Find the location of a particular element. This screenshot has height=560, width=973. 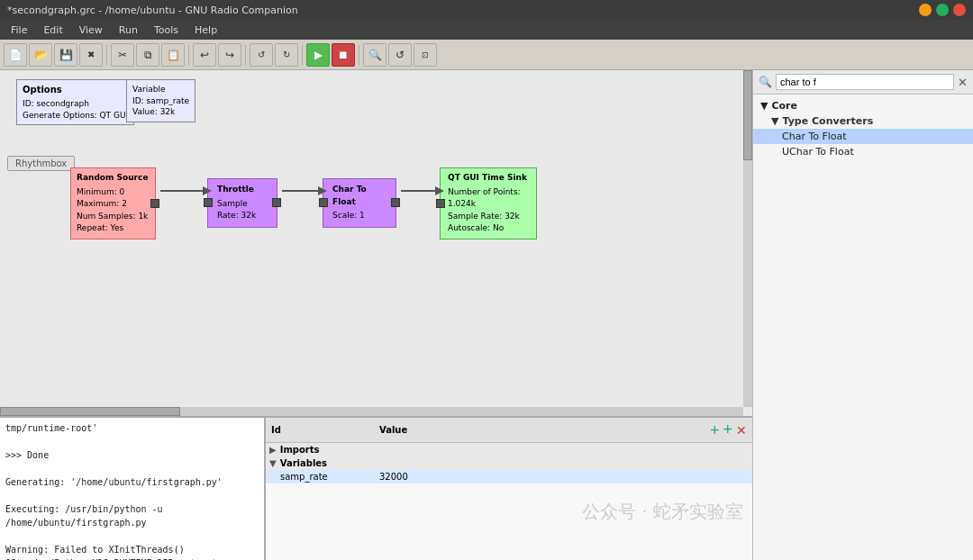

close-file-button: ✖ is located at coordinates (91, 55).